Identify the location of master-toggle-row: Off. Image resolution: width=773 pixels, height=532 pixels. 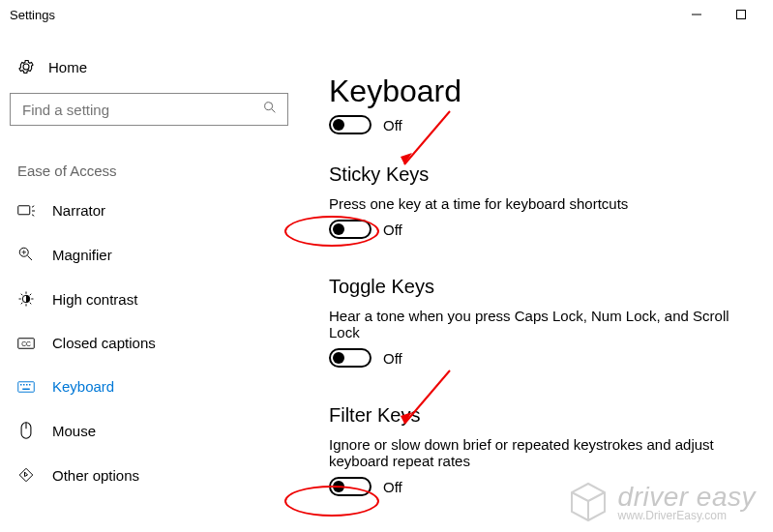
(542, 125).